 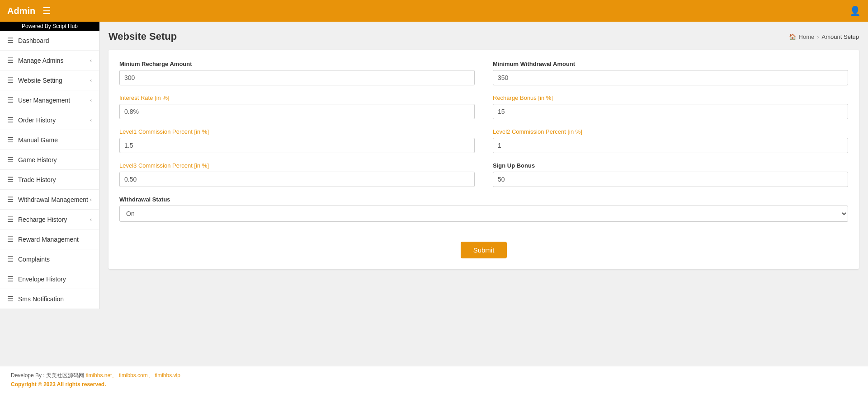 What do you see at coordinates (670, 98) in the screenshot?
I see `recharge-bonus-label: Recharge Bonus [in %]` at bounding box center [670, 98].